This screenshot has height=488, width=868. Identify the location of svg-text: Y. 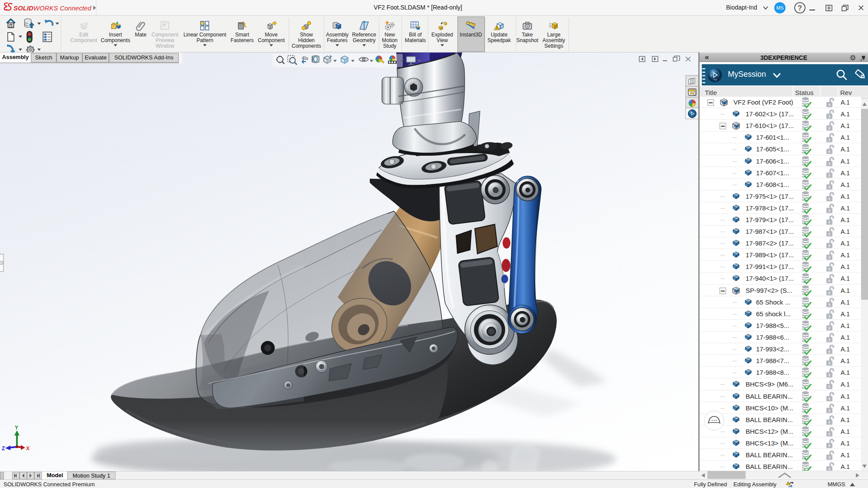
(16, 428).